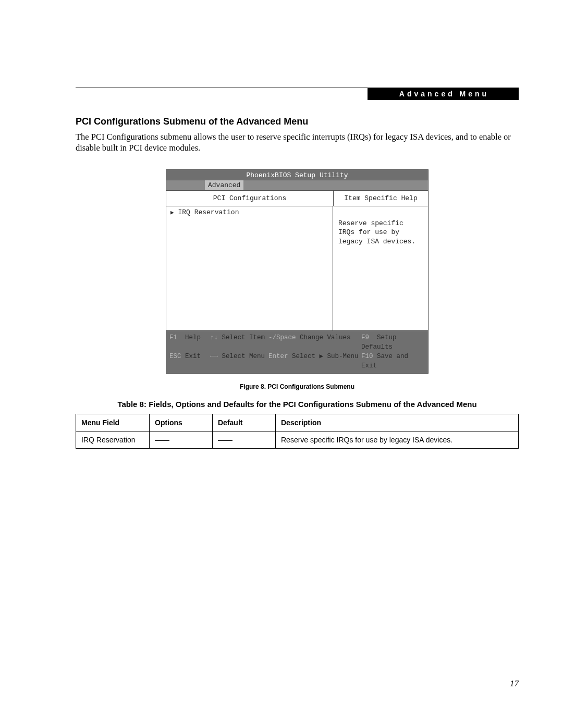 The width and height of the screenshot is (563, 728). Describe the element at coordinates (297, 387) in the screenshot. I see `figure-caption: Figure 8. PCI Configurations Submenu` at that location.